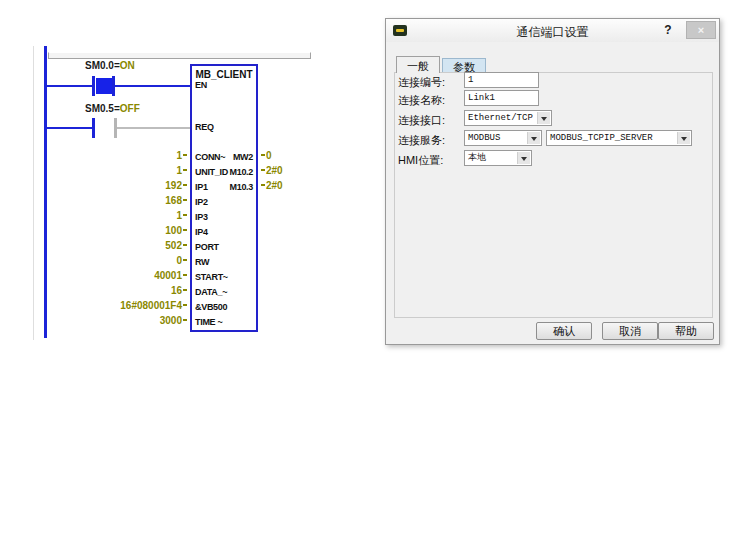 Image resolution: width=748 pixels, height=538 pixels. What do you see at coordinates (241, 172) in the screenshot?
I see `pin-out-m10-2: M10.2` at bounding box center [241, 172].